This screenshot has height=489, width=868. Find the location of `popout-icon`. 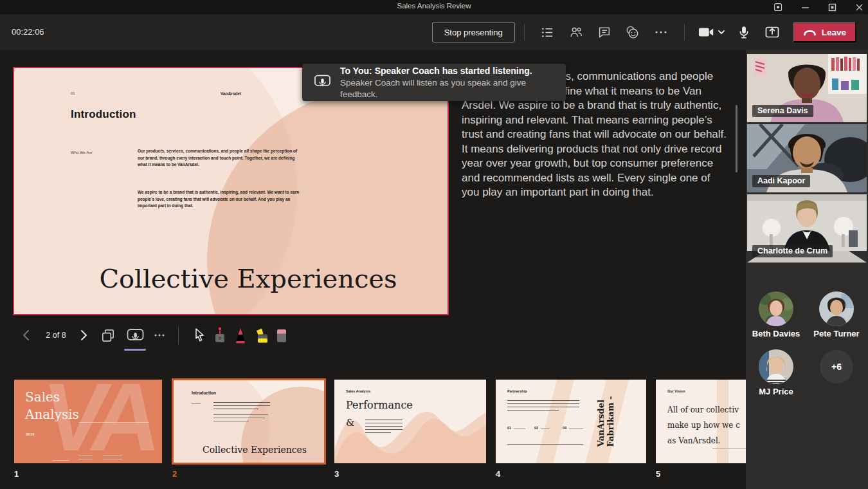

popout-icon is located at coordinates (778, 7).